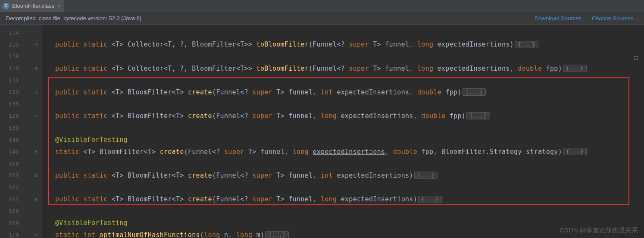 This screenshot has height=238, width=644. What do you see at coordinates (12, 33) in the screenshot?
I see `line-number: 114` at bounding box center [12, 33].